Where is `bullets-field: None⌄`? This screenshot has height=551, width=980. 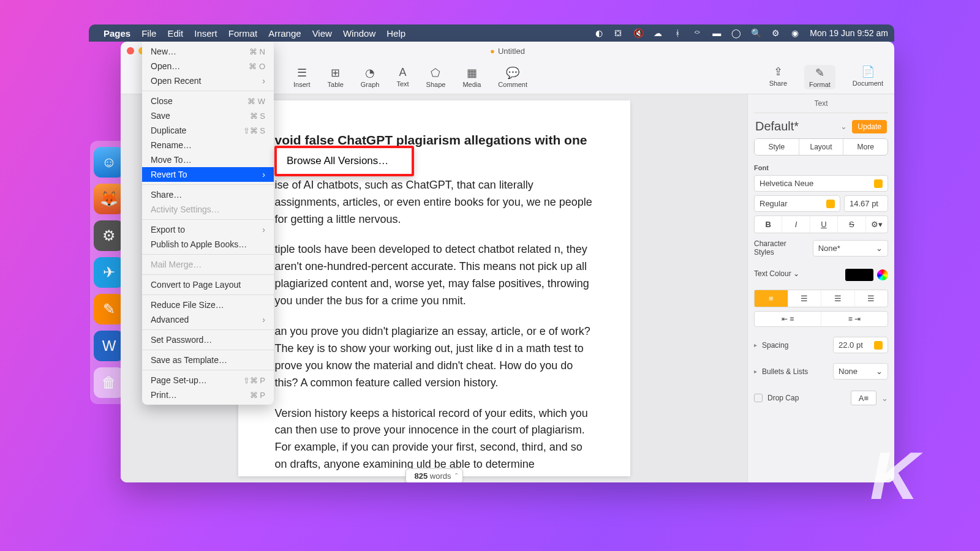 bullets-field: None⌄ is located at coordinates (861, 371).